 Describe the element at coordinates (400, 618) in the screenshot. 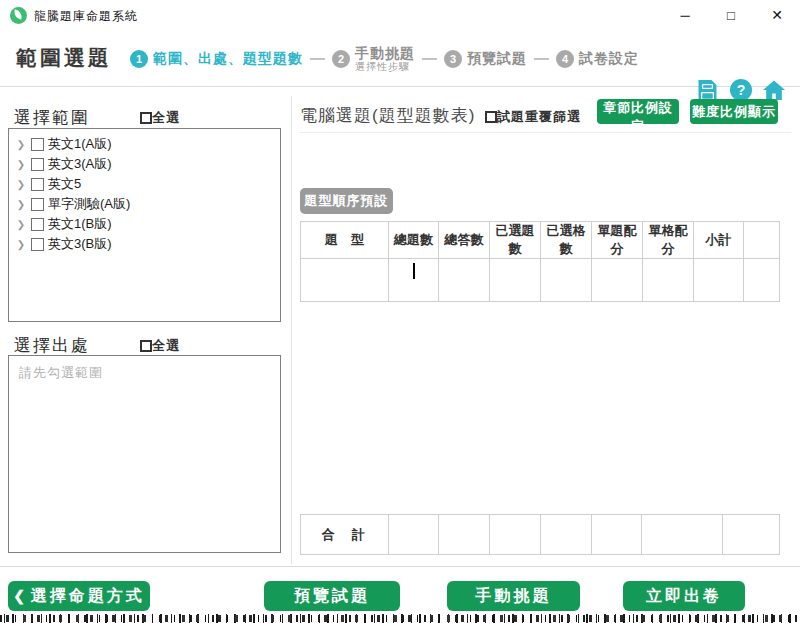

I see `clipped-text-strip` at that location.